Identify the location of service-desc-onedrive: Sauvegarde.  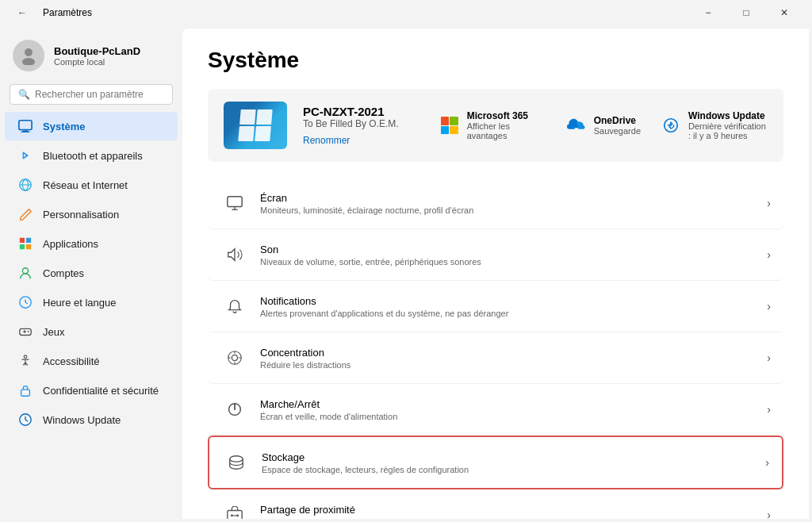
(617, 131).